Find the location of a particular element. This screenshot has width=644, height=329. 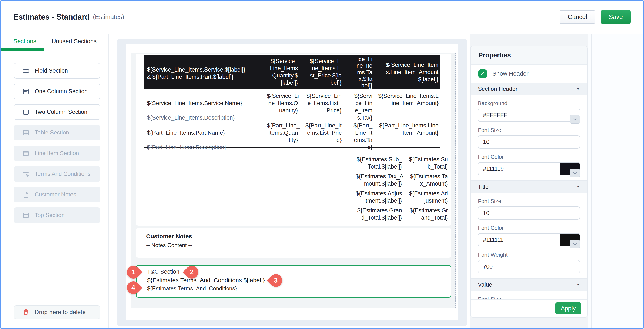

sections-sidebar: Sections Unused Sections Field Section O… is located at coordinates (55, 181).